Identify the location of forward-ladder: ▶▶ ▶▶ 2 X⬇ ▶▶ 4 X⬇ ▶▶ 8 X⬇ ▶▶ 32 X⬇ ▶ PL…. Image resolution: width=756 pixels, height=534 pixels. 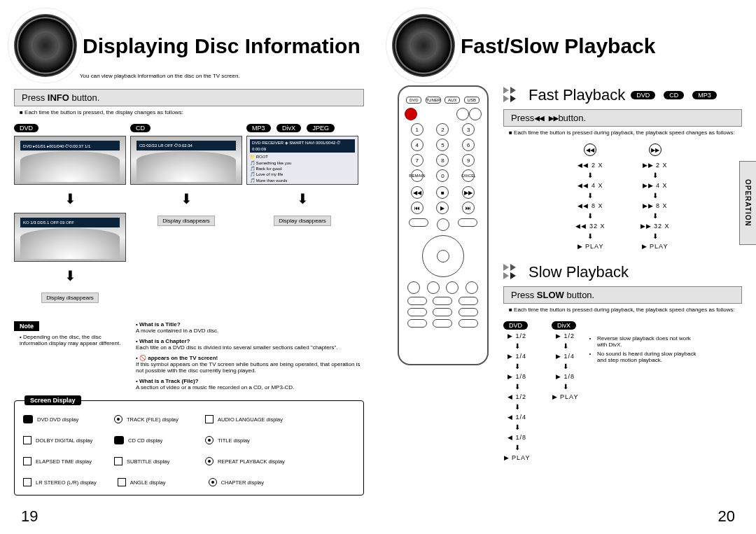
(655, 197).